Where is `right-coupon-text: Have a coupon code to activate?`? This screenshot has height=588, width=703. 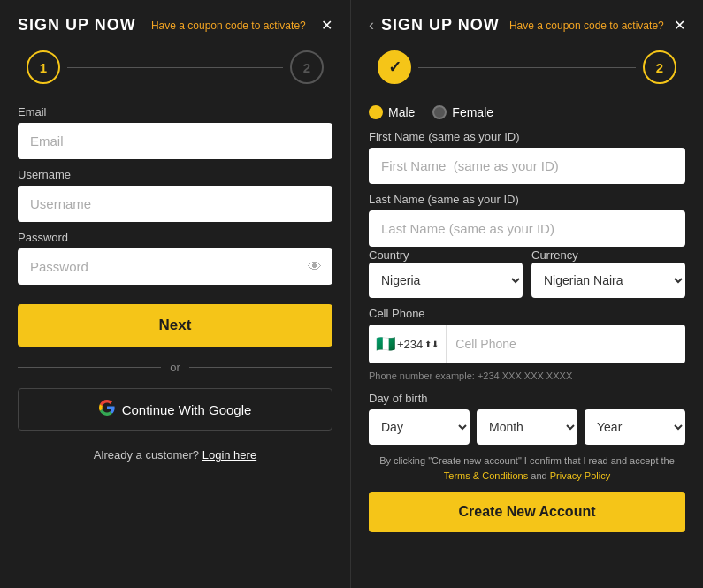 right-coupon-text: Have a coupon code to activate? is located at coordinates (587, 26).